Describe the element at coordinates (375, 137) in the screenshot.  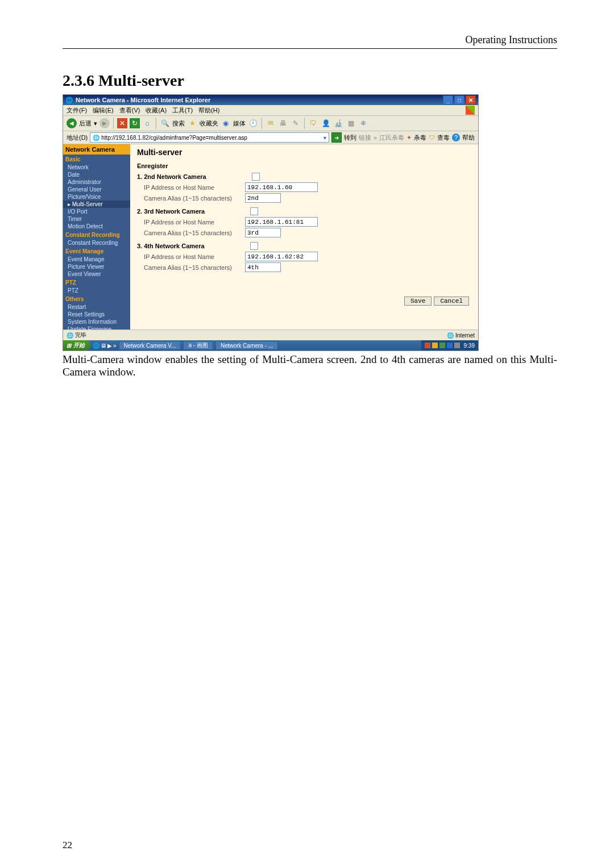
I see `links-chevron: »` at that location.